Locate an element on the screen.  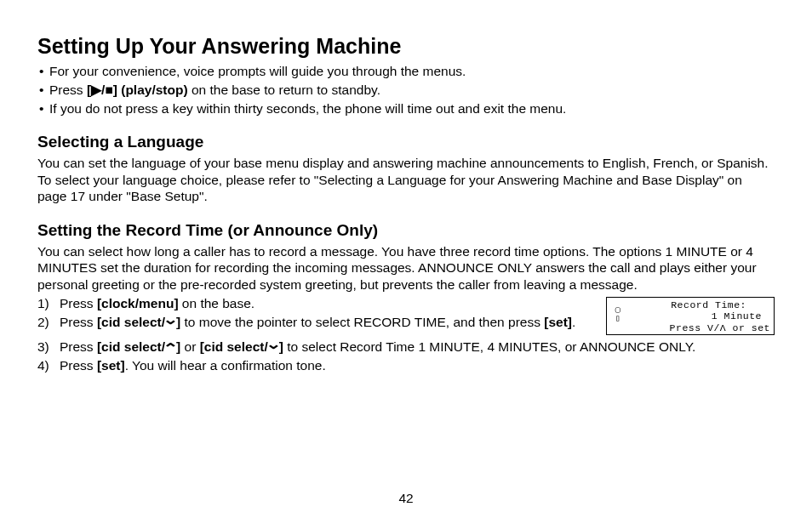
text-fragment: to select Record Time 1 MINUTE, 4 MINUTE… is located at coordinates (489, 347).